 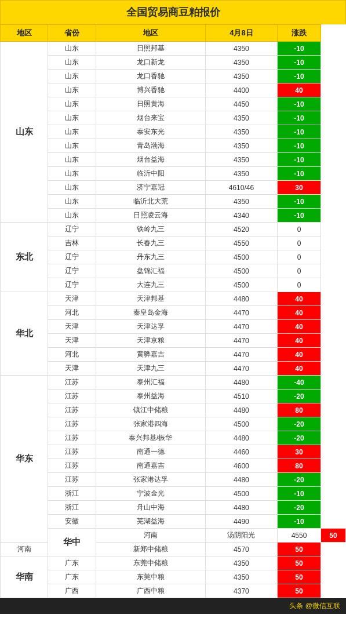 I want to click on location-cell: 宁波金光, so click(x=151, y=494).